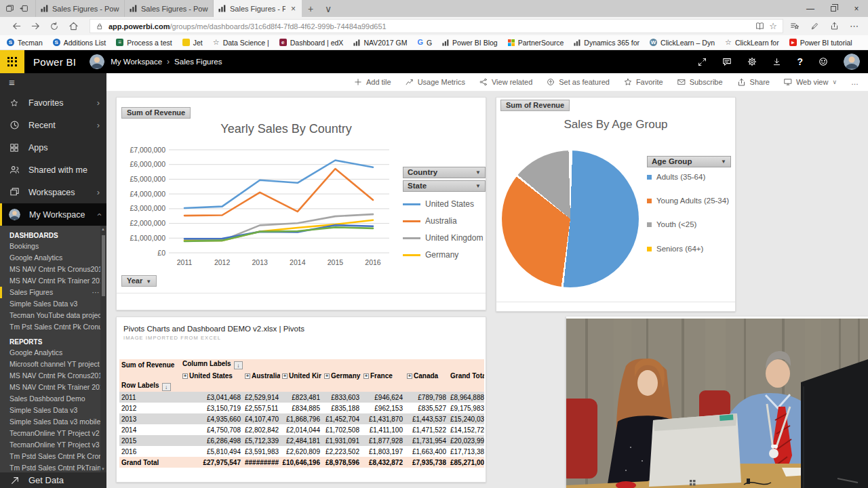 This screenshot has width=868, height=488. I want to click on bookmark-dynamics-365-for: Dynamics 365 for, so click(606, 43).